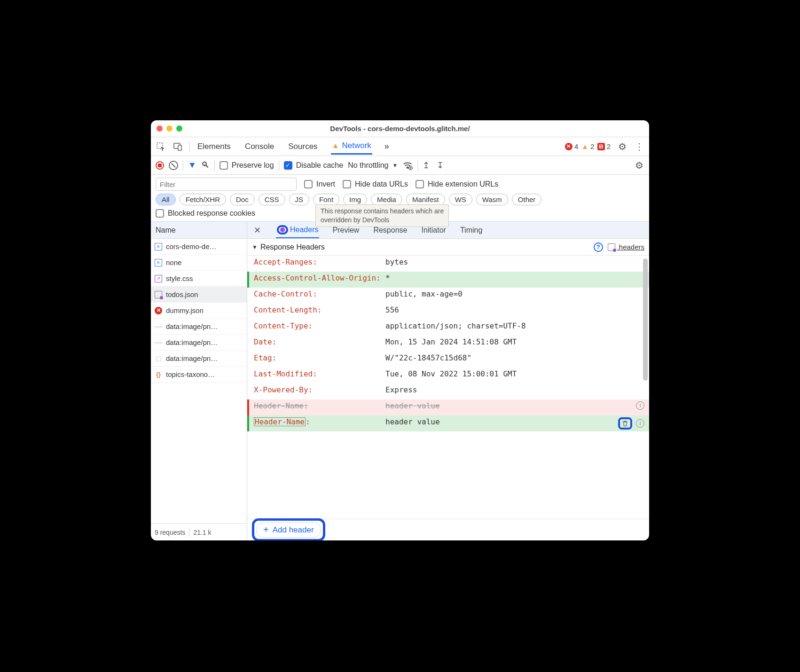 This screenshot has height=672, width=800. What do you see at coordinates (572, 147) in the screenshot?
I see `errors-badge: ✕4` at bounding box center [572, 147].